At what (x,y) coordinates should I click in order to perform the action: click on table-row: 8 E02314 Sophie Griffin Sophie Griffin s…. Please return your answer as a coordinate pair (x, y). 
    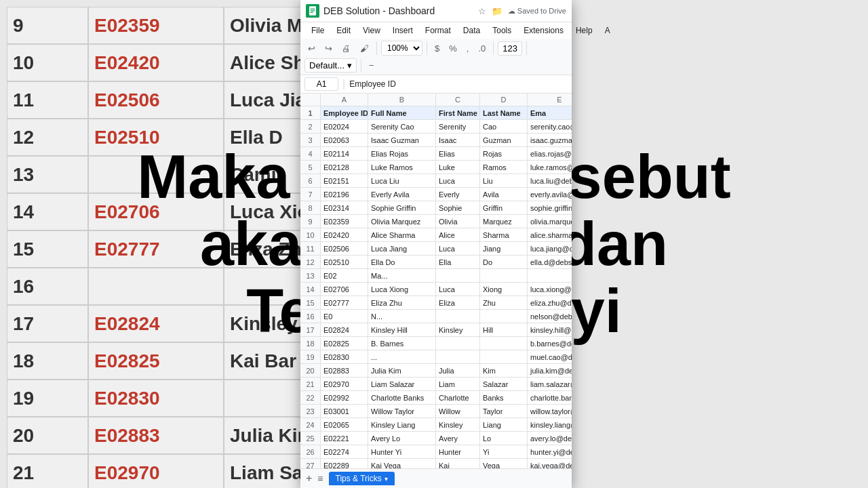
    Looking at the image, I should click on (436, 208).